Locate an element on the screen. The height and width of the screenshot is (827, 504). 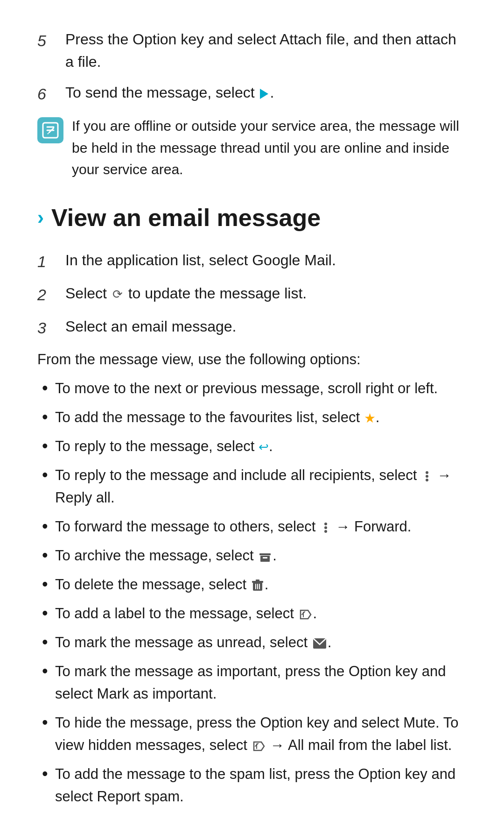
list-item: • To mark the message as unread, select … is located at coordinates (252, 643).